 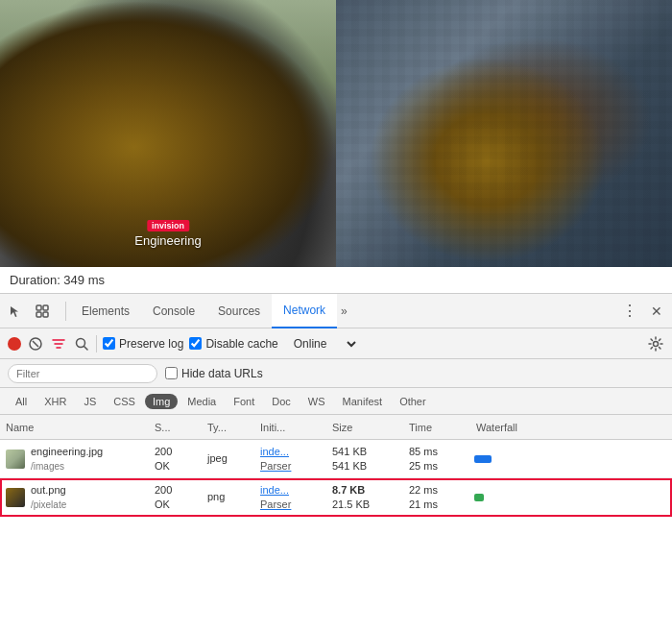 I want to click on search-icon, so click(x=82, y=344).